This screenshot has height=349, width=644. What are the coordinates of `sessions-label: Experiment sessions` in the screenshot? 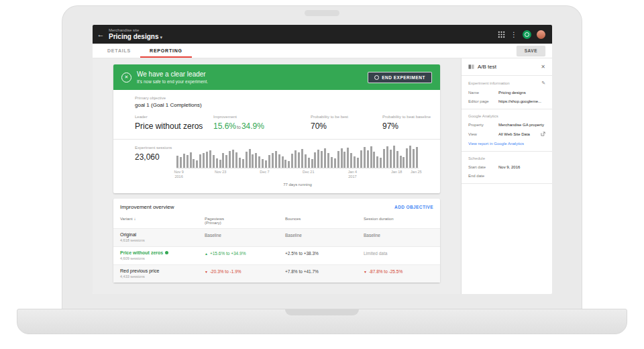 It's located at (156, 148).